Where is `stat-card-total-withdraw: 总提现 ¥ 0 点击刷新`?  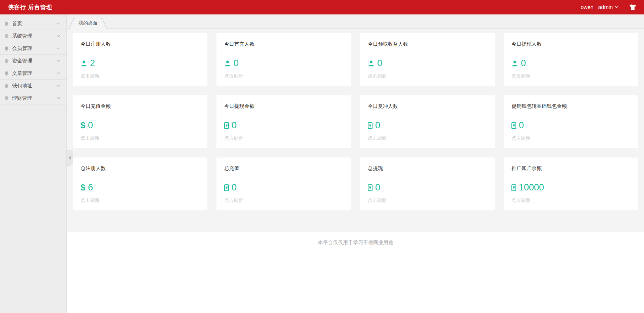 stat-card-total-withdraw: 总提现 ¥ 0 点击刷新 is located at coordinates (428, 184).